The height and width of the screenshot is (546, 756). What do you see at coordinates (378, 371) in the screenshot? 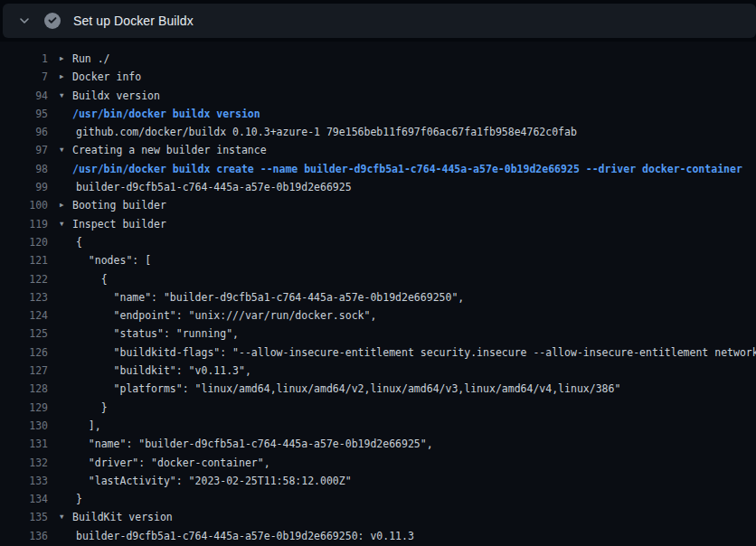
I see `log-line: 127 "buildkit": "v0.11.3",` at bounding box center [378, 371].